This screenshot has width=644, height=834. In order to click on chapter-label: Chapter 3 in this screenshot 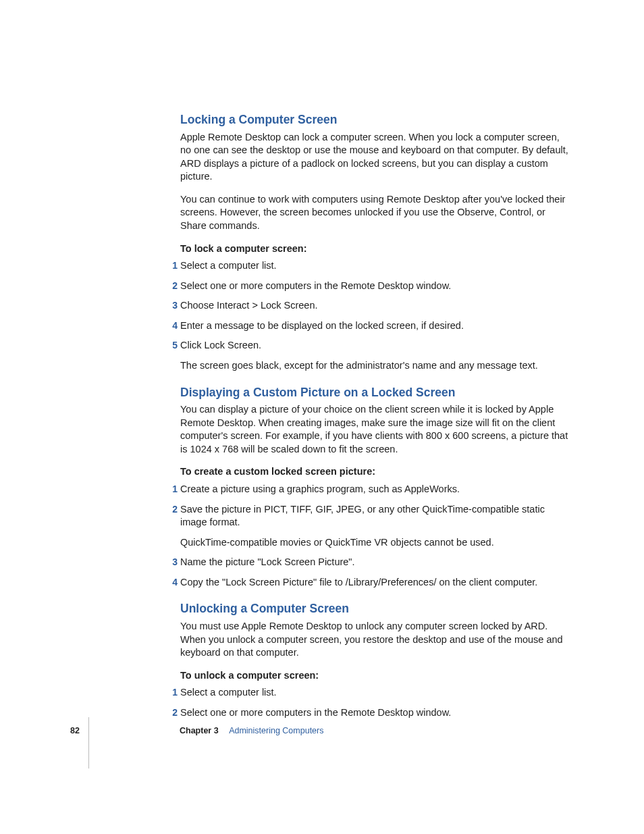, I will do `click(199, 731)`.